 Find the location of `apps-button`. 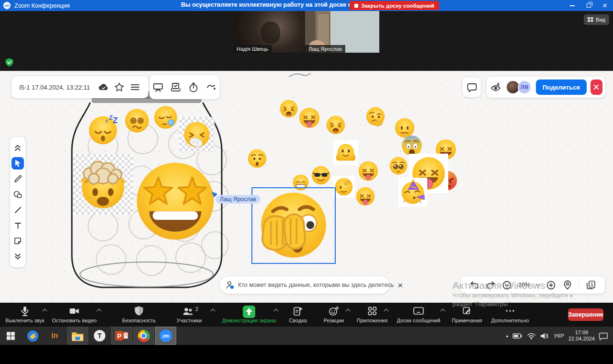

apps-button is located at coordinates (372, 311).